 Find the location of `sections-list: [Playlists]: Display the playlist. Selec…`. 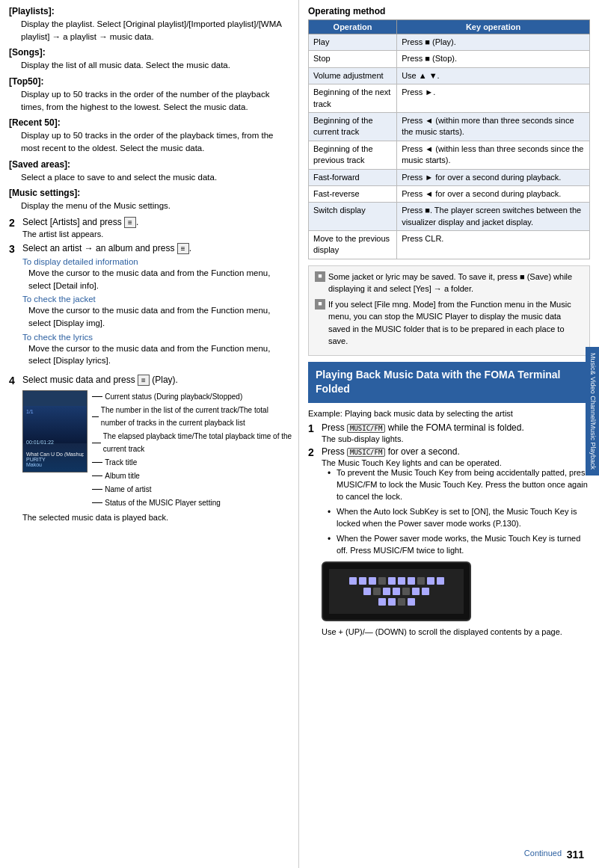

sections-list: [Playlists]: Display the playlist. Selec… is located at coordinates (150, 109).